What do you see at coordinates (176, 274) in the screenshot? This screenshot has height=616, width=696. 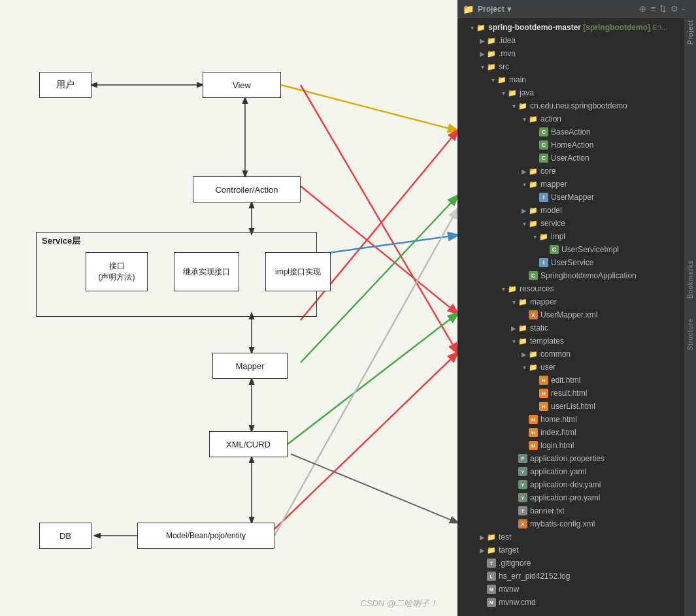 I see `service-container: Service层 接口 (声明方法) 继承实现接口 impl接口实现` at bounding box center [176, 274].